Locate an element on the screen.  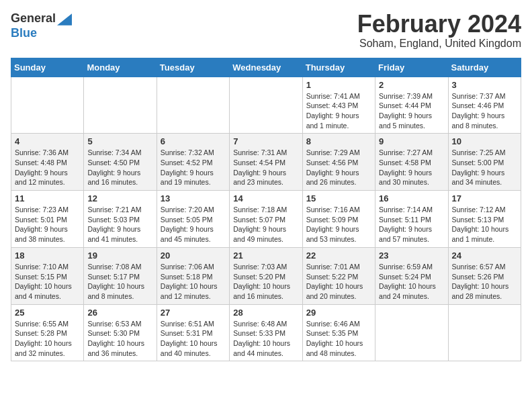
weekday-header-monday: Monday is located at coordinates (120, 67).